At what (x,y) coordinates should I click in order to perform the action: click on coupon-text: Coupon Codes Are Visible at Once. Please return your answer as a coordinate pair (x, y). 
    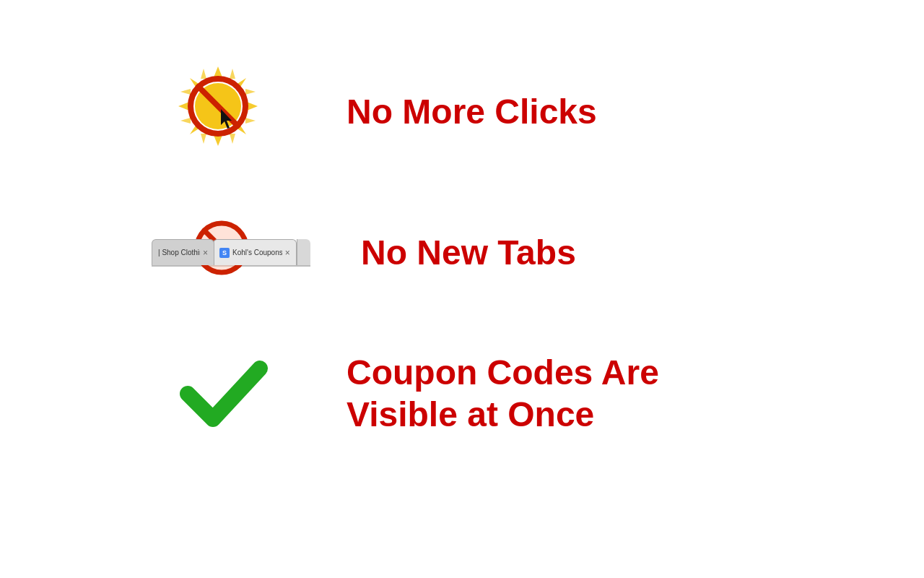
    Looking at the image, I should click on (502, 393).